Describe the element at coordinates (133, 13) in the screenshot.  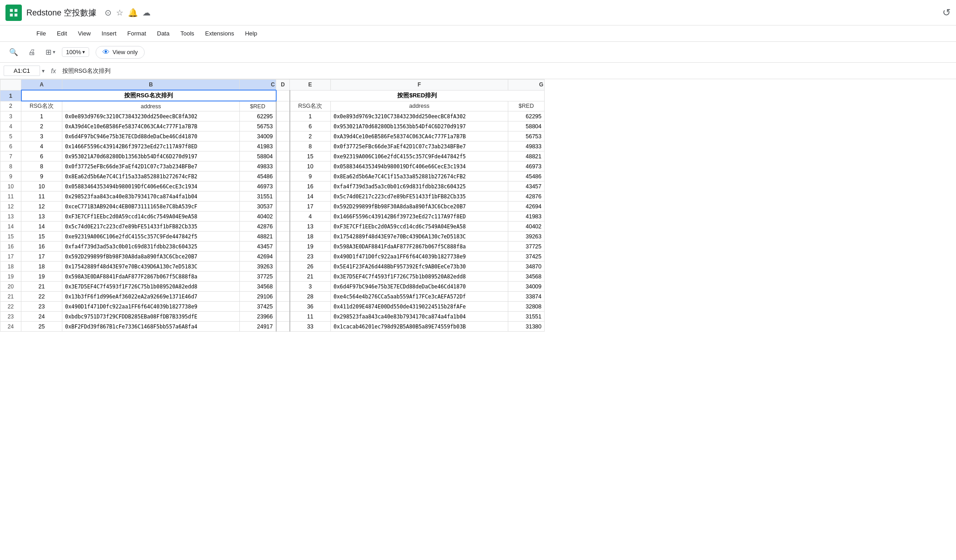
I see `move-icon: 🔔` at that location.